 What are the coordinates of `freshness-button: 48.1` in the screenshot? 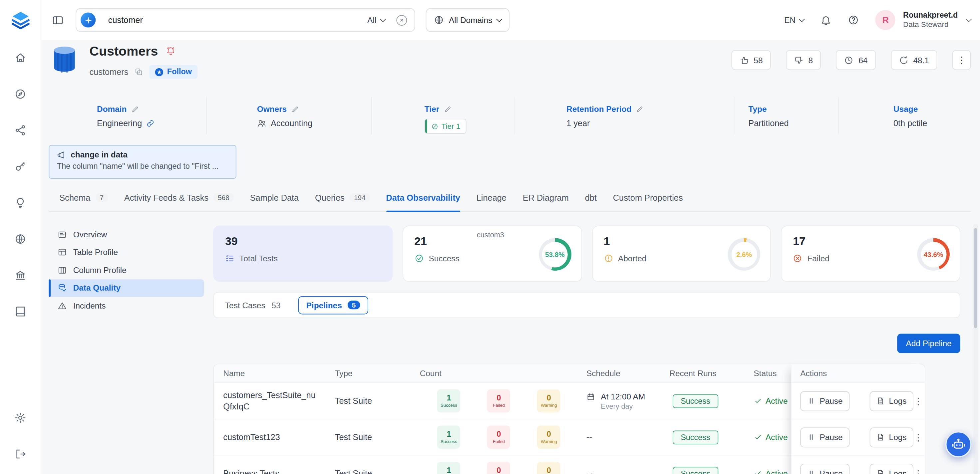 It's located at (914, 60).